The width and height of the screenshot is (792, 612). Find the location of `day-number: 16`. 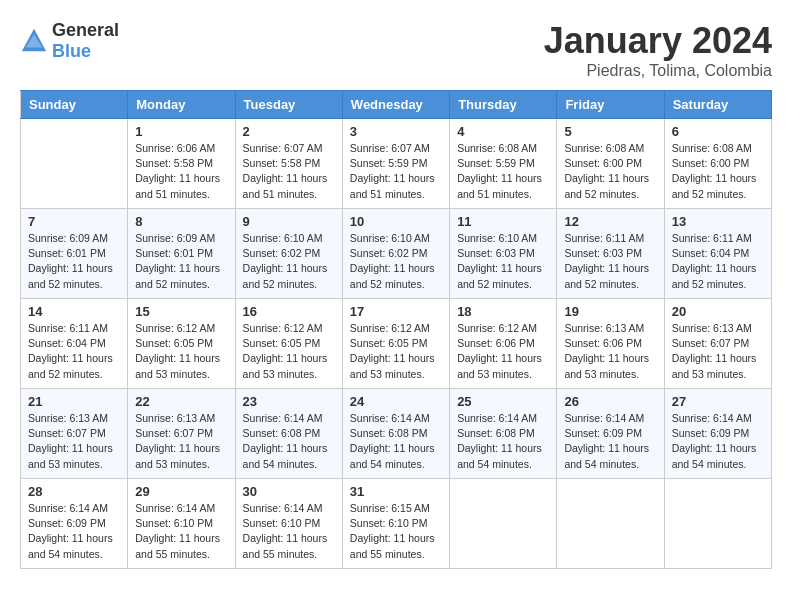

day-number: 16 is located at coordinates (289, 312).